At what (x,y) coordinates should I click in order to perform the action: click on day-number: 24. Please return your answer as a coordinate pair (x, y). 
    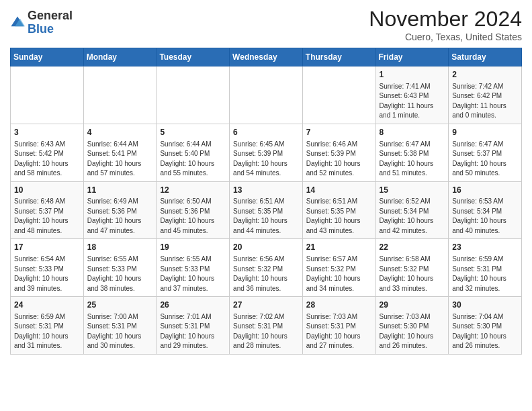
    Looking at the image, I should click on (47, 305).